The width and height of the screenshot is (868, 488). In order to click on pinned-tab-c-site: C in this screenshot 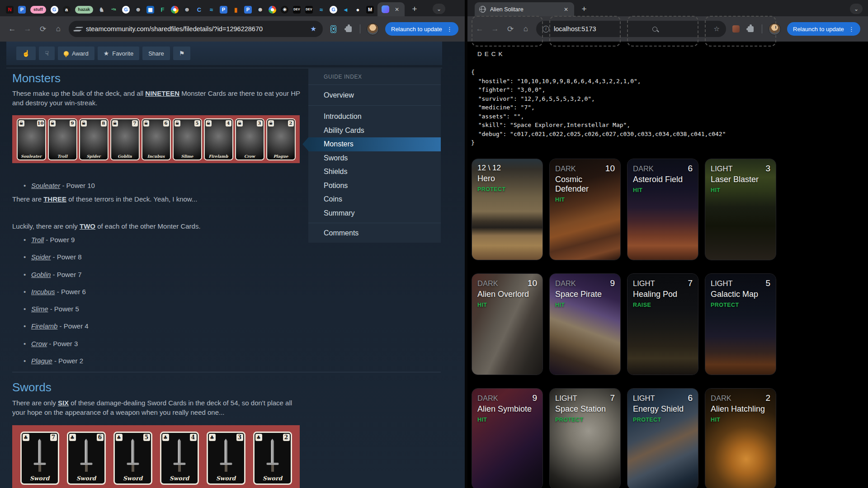, I will do `click(199, 9)`.